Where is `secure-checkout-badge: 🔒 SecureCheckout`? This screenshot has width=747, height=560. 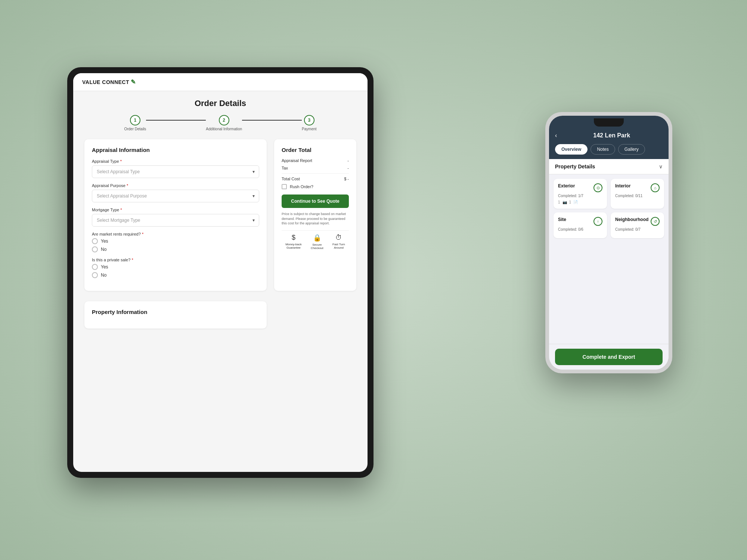
secure-checkout-badge: 🔒 SecureCheckout is located at coordinates (317, 242).